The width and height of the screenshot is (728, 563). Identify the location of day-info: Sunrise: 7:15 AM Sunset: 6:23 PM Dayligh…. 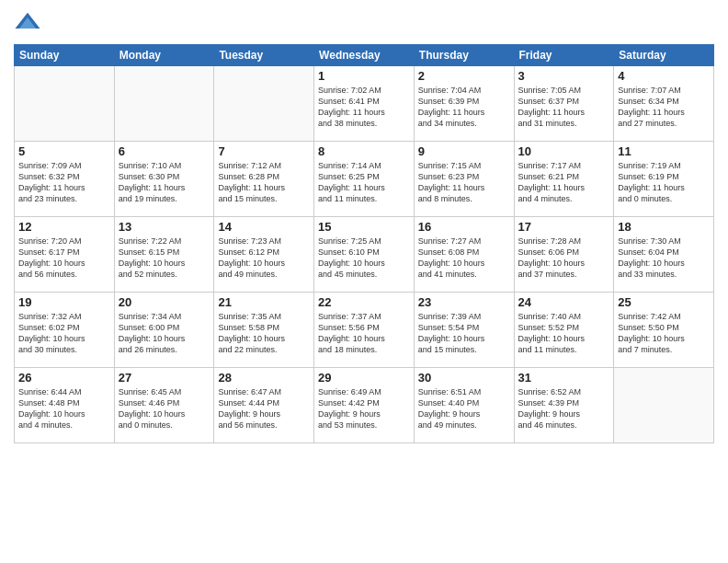
(464, 182).